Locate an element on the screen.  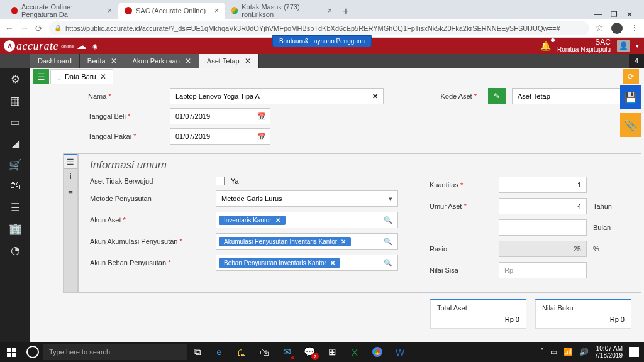
tab-akun-perkiraan: Akun Perkiraan✕ is located at coordinates (162, 61).